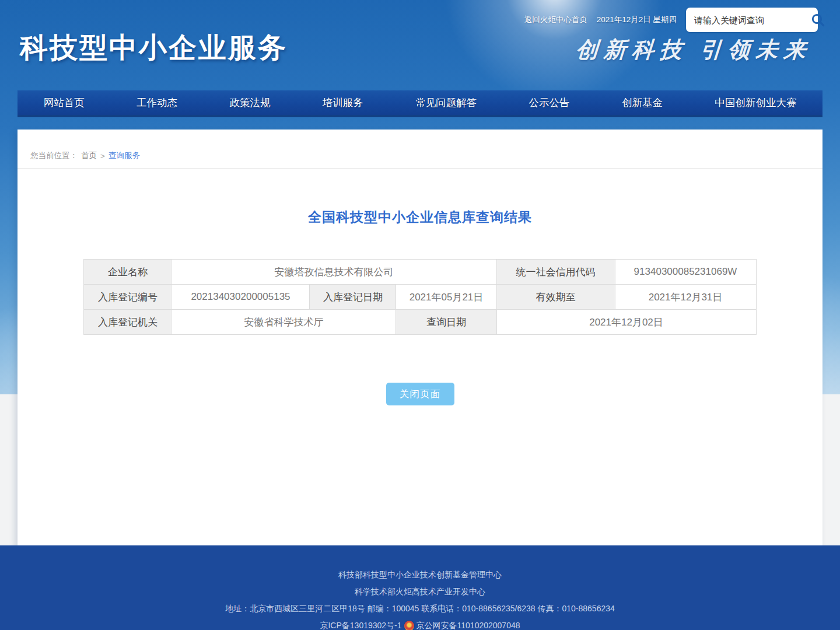  What do you see at coordinates (353, 298) in the screenshot?
I see `registration-date-label: 入库登记日期` at bounding box center [353, 298].